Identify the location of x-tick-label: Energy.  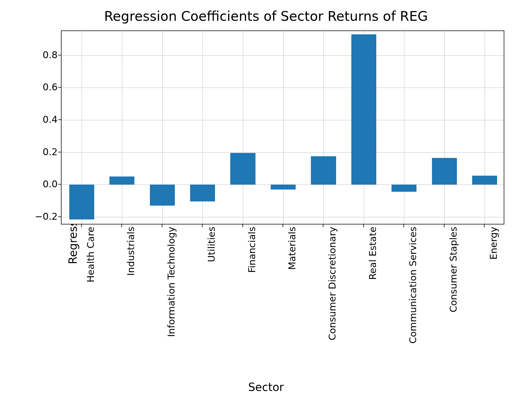
(493, 299).